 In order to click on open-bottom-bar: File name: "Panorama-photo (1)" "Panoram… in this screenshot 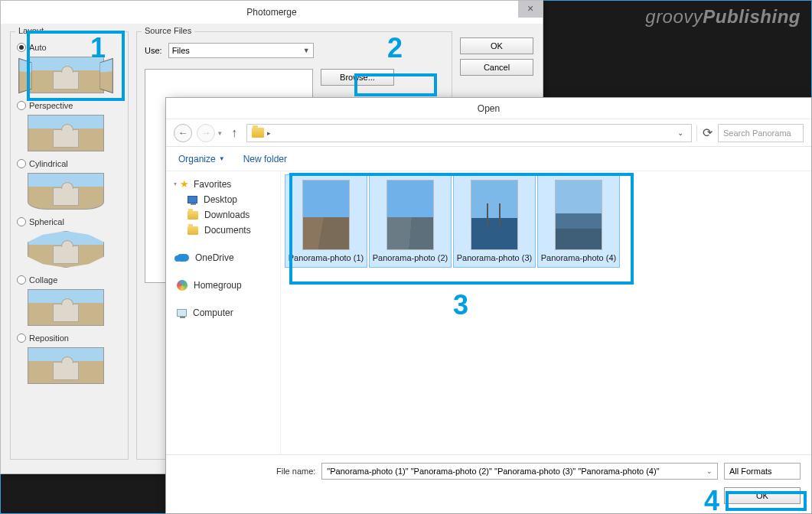, I will do `click(488, 483)`.